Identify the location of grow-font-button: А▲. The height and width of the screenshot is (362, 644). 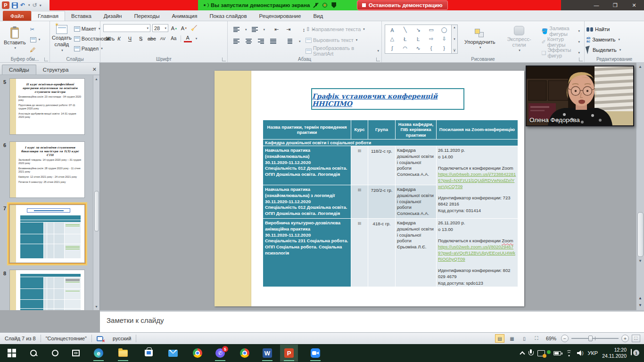
(174, 28).